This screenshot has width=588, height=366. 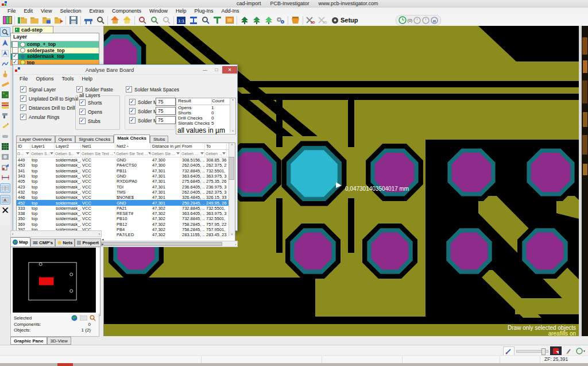 I want to click on measure-icon, so click(x=193, y=21).